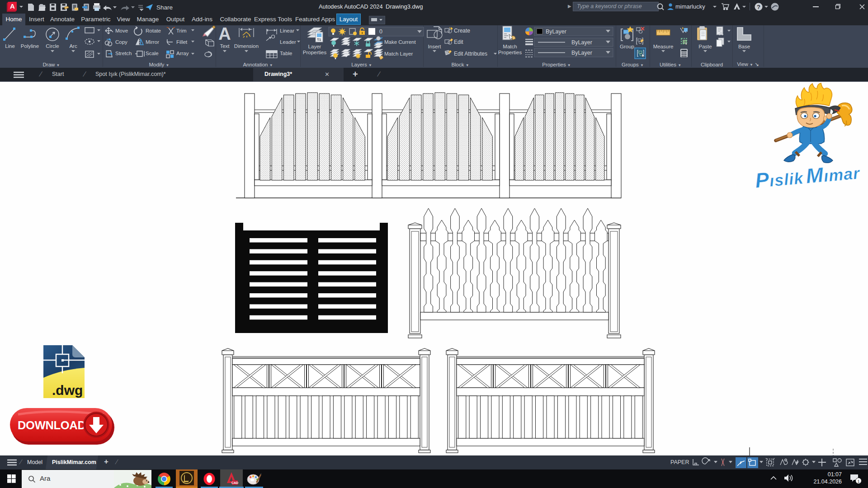 This screenshot has height=488, width=868. Describe the element at coordinates (471, 54) in the screenshot. I see `svg-text: Edit Attributes` at that location.